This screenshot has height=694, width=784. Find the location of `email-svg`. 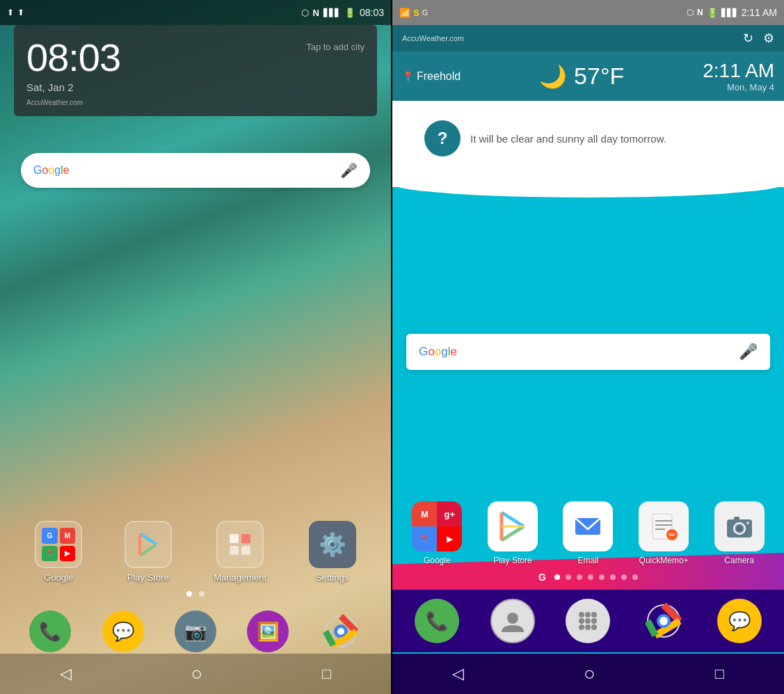

email-svg is located at coordinates (588, 526).